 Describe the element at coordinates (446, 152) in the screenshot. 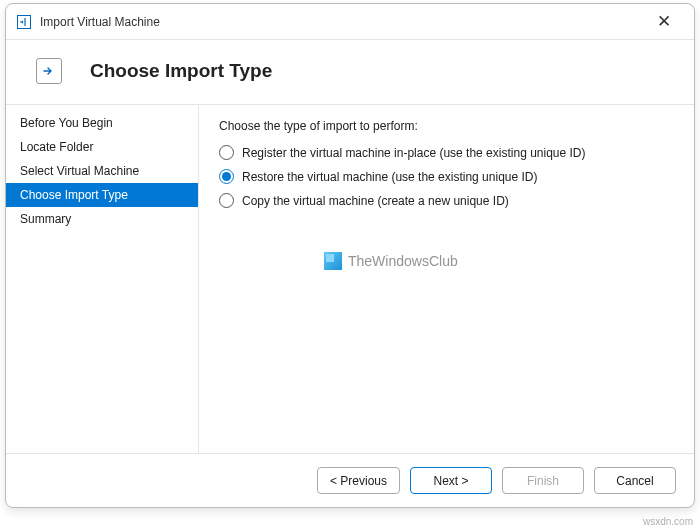

I see `radio-register-in-place: Register the virtual machine in-place (u…` at that location.